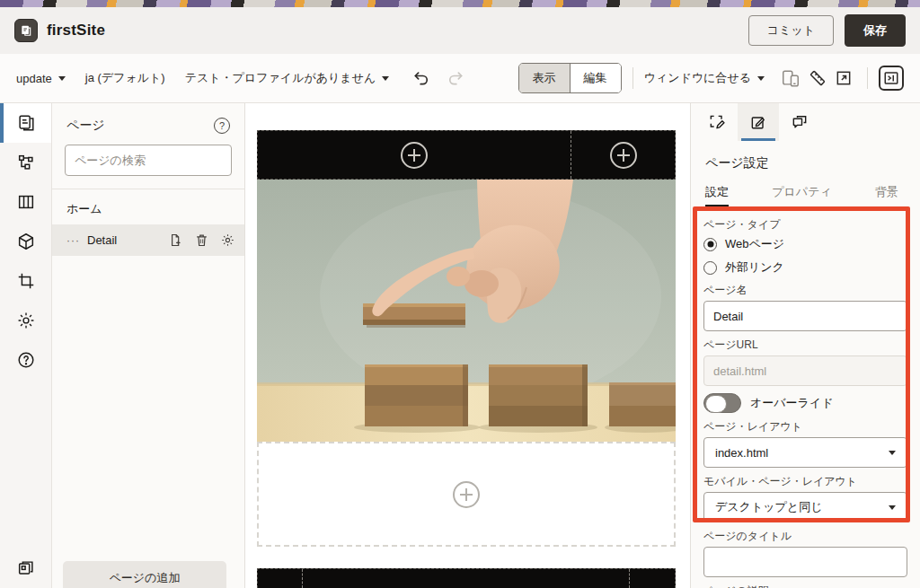  What do you see at coordinates (805, 481) in the screenshot?
I see `mobile-layout-label: モバイル・ページ・レイアウト` at bounding box center [805, 481].